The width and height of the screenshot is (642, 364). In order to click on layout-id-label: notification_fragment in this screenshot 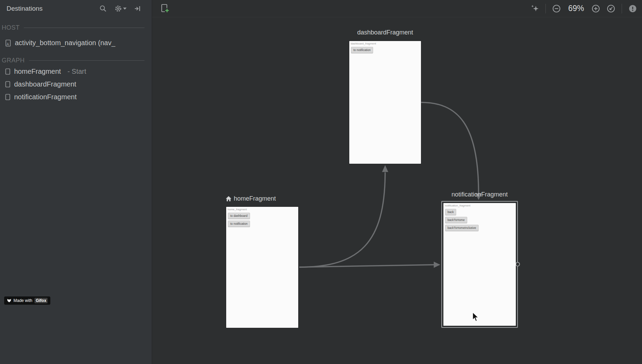, I will do `click(480, 205)`.